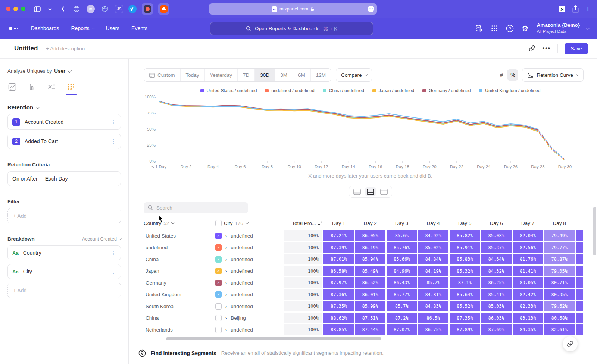  I want to click on url-bar: mixpanel.com •••, so click(293, 9).